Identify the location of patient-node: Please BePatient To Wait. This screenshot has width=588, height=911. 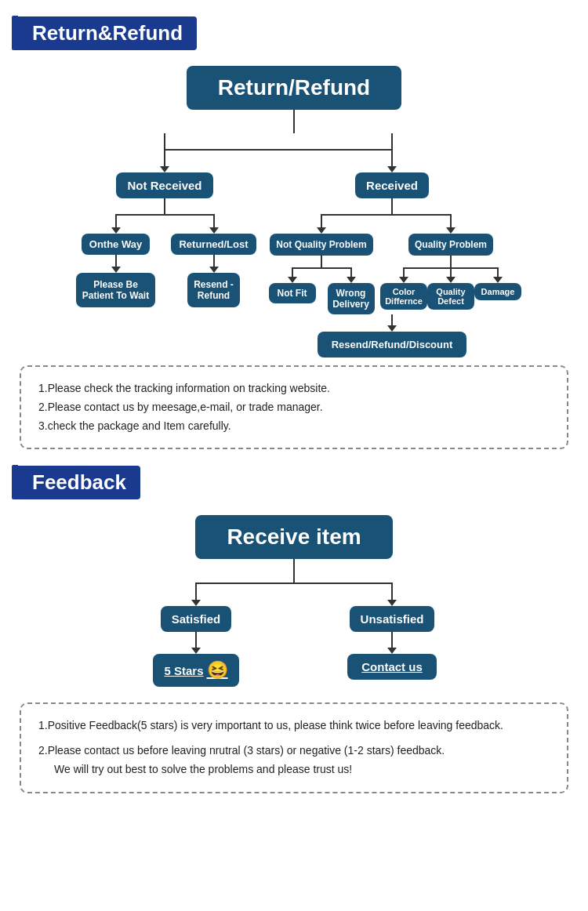
(116, 290).